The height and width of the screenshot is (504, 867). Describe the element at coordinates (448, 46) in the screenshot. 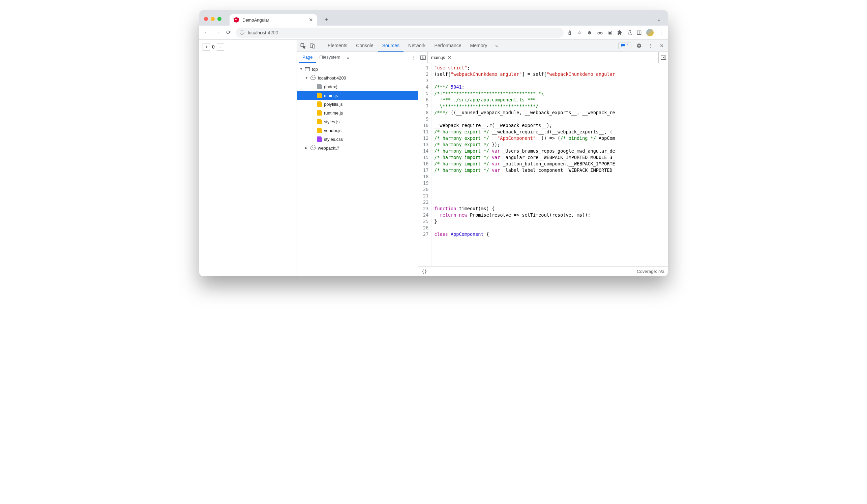

I see `devtools-tab-performance: Performance` at that location.